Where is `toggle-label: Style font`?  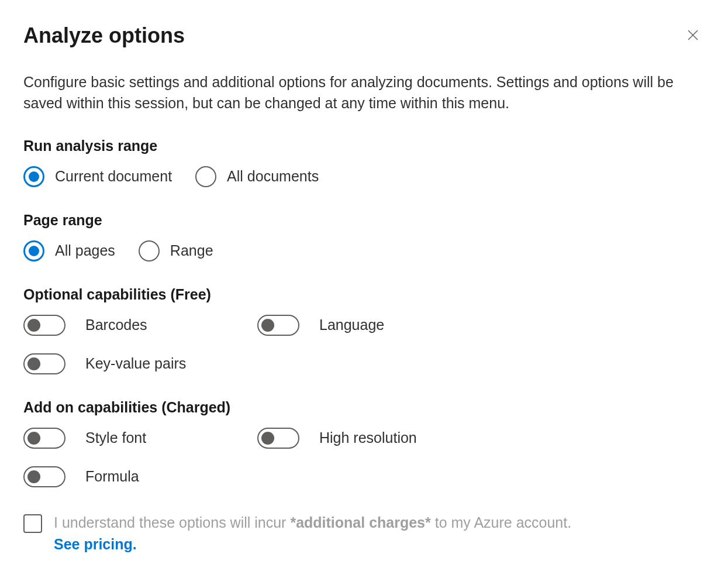
toggle-label: Style font is located at coordinates (116, 438).